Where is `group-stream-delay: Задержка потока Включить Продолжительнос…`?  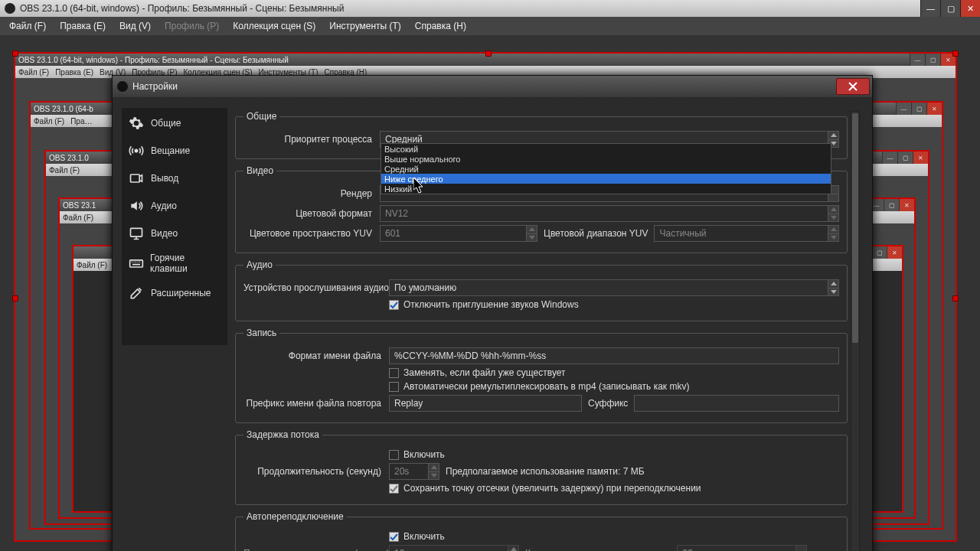
group-stream-delay: Задержка потока Включить Продолжительнос… is located at coordinates (541, 467).